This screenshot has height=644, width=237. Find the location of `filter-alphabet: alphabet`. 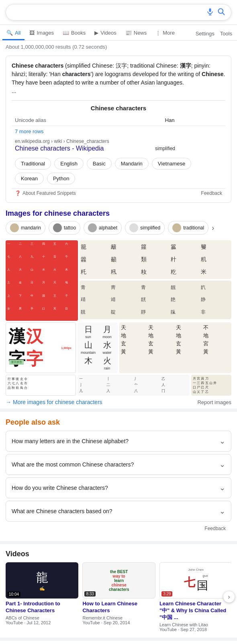

filter-alphabet: alphabet is located at coordinates (103, 228).